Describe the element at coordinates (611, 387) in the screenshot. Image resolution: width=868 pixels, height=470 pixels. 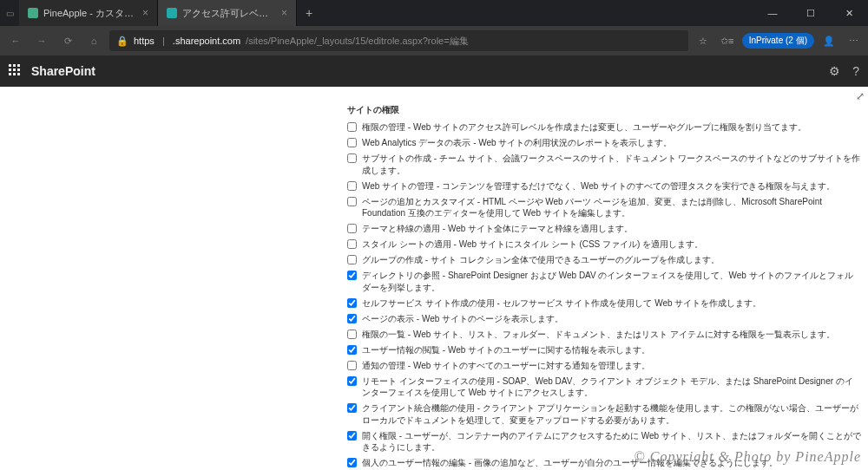
I see `permission-label: リモート インターフェイスの使用 - SOAP、Web DAV、クライアント オ…` at that location.